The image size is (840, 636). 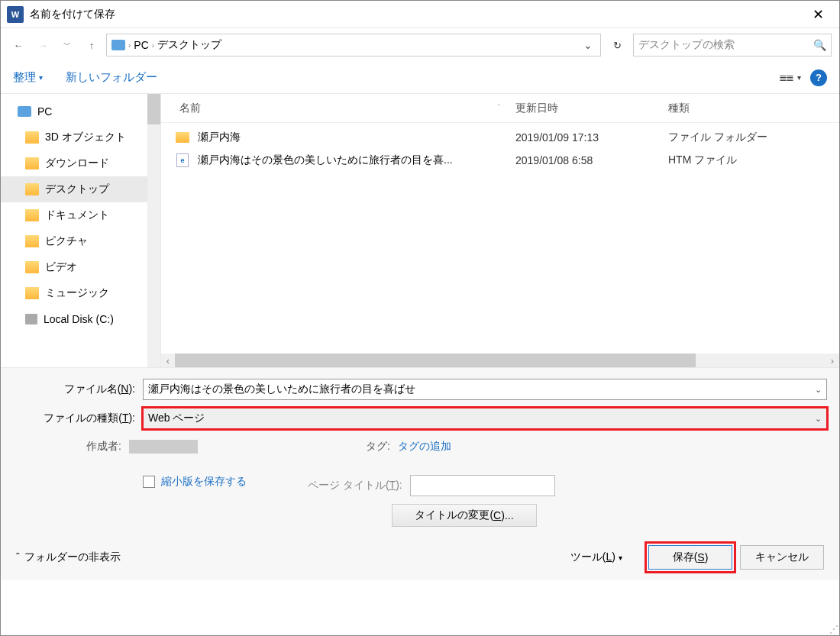 I want to click on save-thumbnail-label: 縮小版を保存する, so click(x=204, y=482).